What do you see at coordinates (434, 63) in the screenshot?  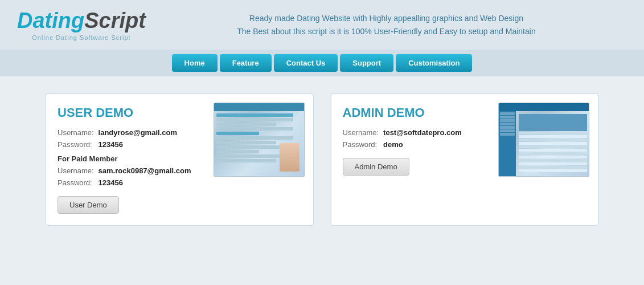 I see `nav-customisation: Customisation` at bounding box center [434, 63].